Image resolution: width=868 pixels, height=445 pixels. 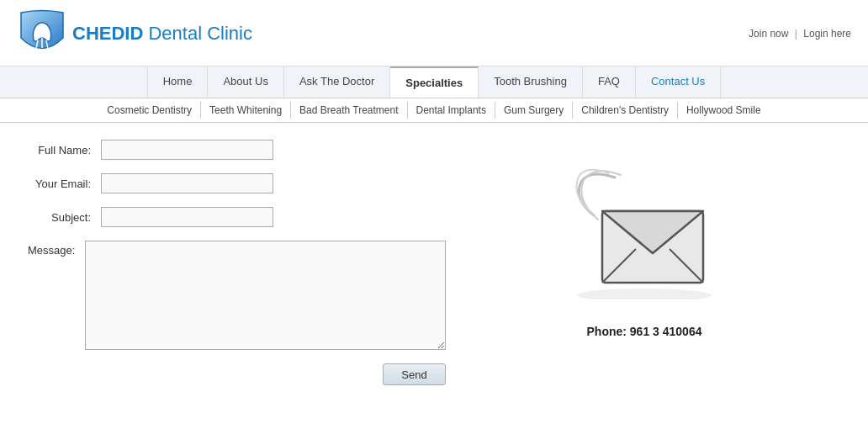 I want to click on sub-nav: Cosmetic Dentistry Teeth Whitening Bad B…, so click(x=434, y=111).